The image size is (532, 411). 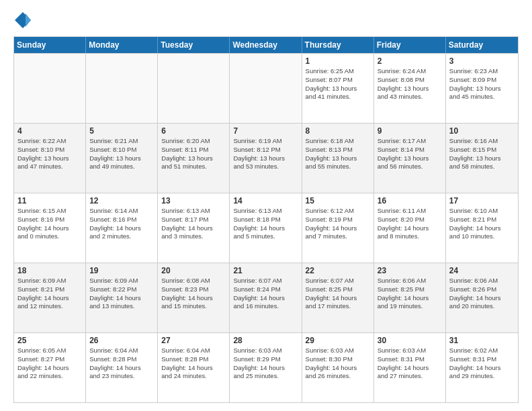 I want to click on calendar-cell-31: 28Sunrise: 6:03 AM Sunset: 8:29 PM Dayli…, so click(x=266, y=368).